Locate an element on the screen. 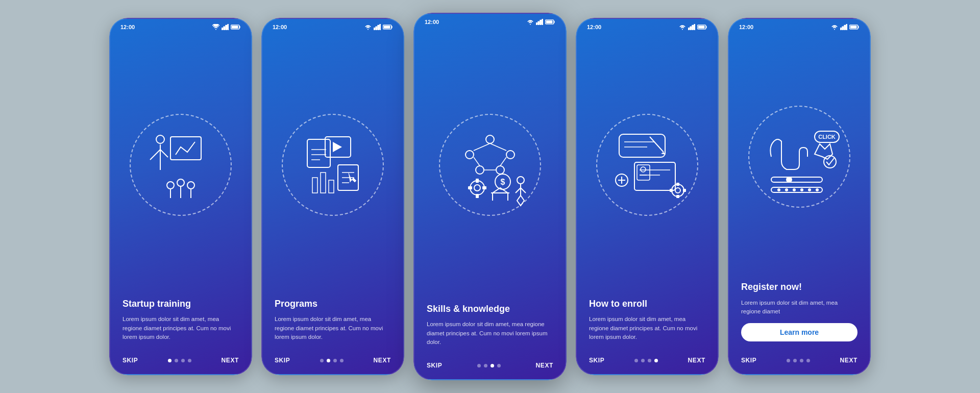 The height and width of the screenshot is (393, 980). illustration-circle-3: $ is located at coordinates (490, 165).